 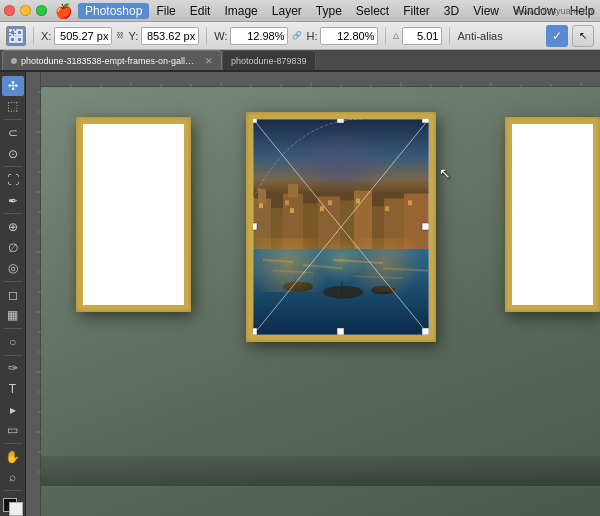 What do you see at coordinates (13, 180) in the screenshot?
I see `crop-tool-btn: ⛶` at bounding box center [13, 180].